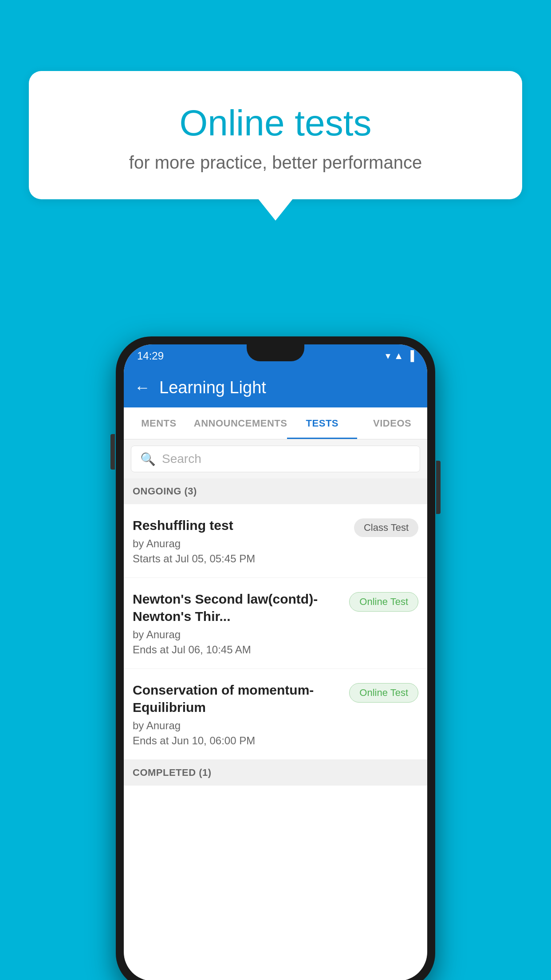  Describe the element at coordinates (384, 693) in the screenshot. I see `test-badge-3: Online Test` at that location.